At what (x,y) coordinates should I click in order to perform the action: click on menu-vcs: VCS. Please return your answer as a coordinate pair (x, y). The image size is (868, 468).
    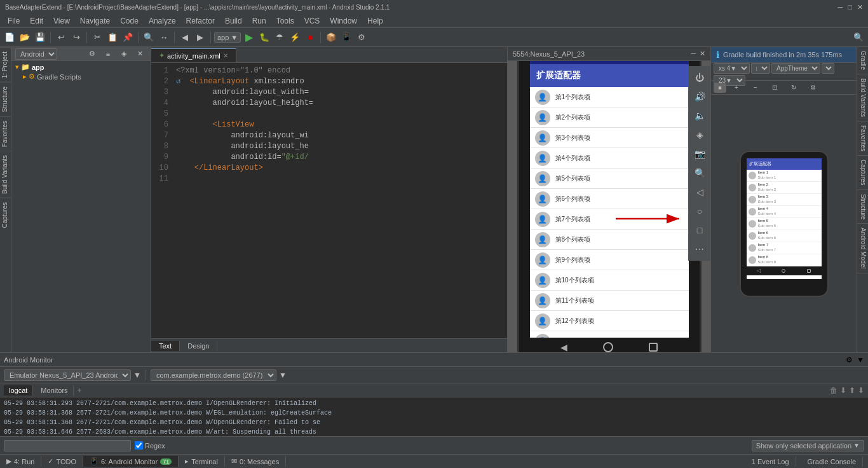
    Looking at the image, I should click on (313, 21).